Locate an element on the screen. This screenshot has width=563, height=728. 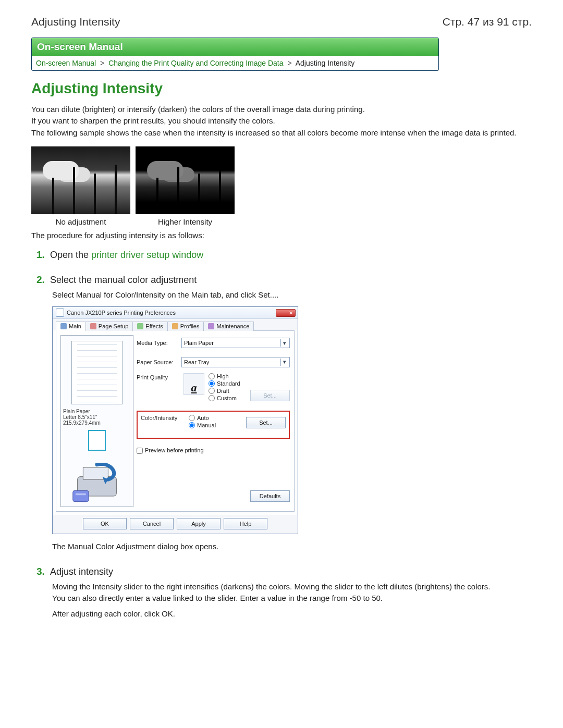
breadcrumb-here: Adjusting Intensity is located at coordinates (325, 63).